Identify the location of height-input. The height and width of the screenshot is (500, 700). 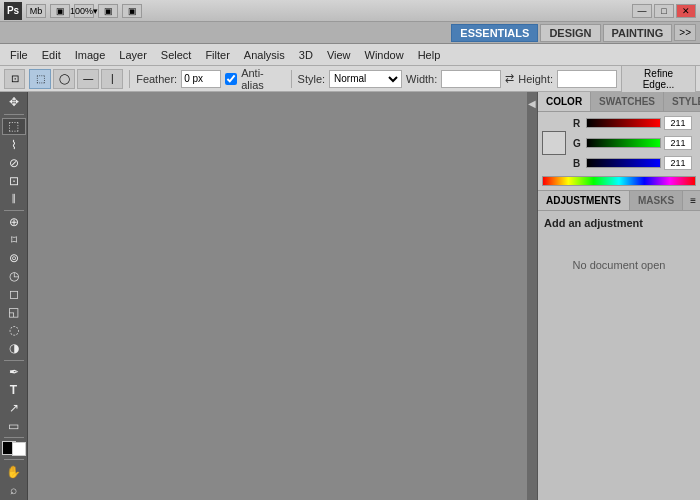
(587, 79).